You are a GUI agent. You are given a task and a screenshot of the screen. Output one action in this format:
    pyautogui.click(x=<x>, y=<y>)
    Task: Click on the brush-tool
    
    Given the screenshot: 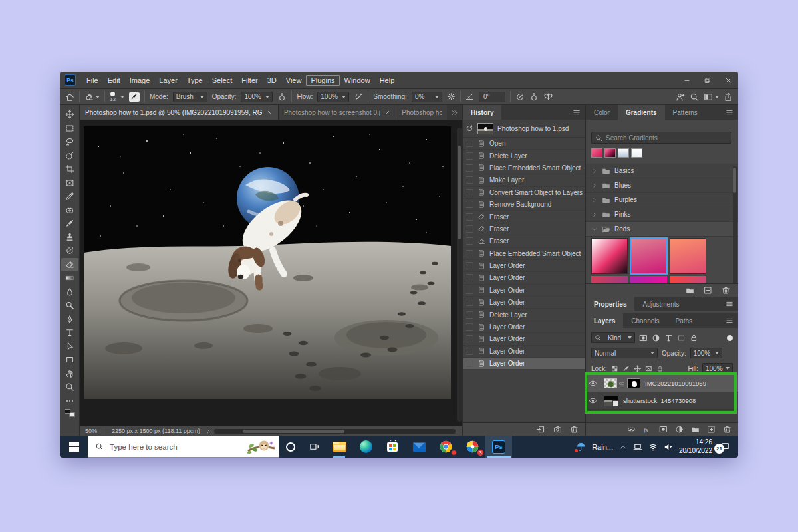 What is the action you would take?
    pyautogui.click(x=70, y=223)
    